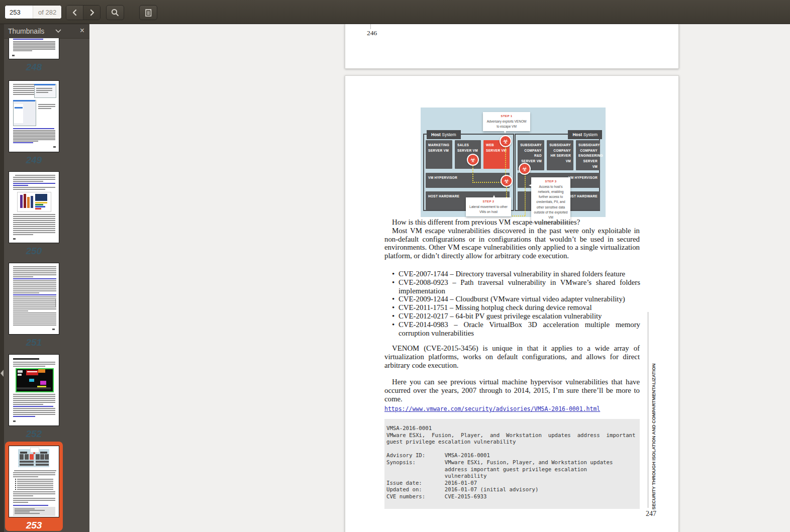 Image resolution: width=790 pixels, height=532 pixels. Describe the element at coordinates (516, 299) in the screenshot. I see `cve-bullet-item: CVE-2009-1244 – Cloudburst (VMware virtu…` at that location.